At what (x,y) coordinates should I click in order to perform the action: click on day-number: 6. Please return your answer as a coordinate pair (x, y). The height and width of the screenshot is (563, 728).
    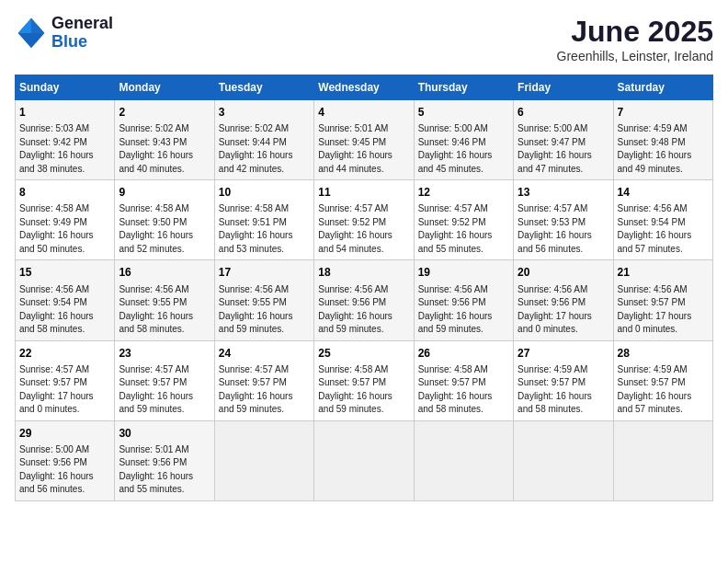
    Looking at the image, I should click on (563, 112).